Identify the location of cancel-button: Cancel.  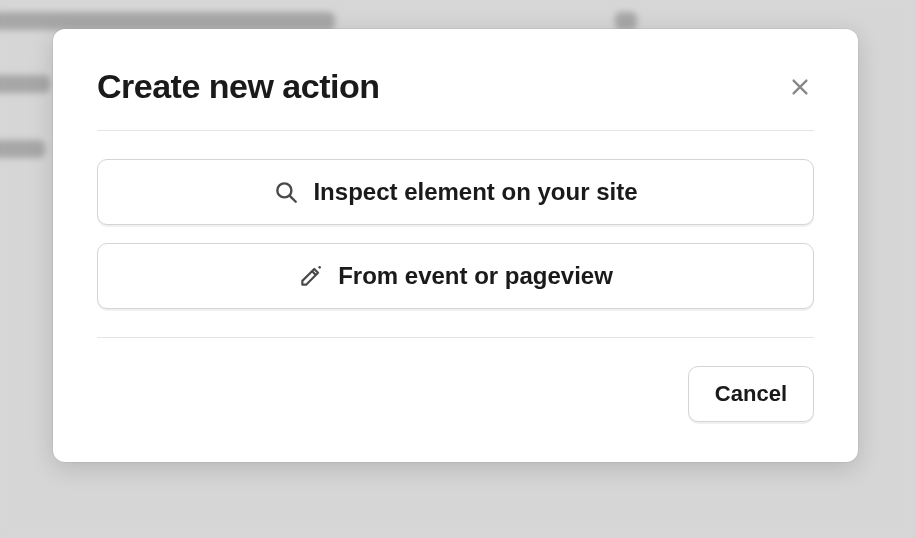
(751, 394).